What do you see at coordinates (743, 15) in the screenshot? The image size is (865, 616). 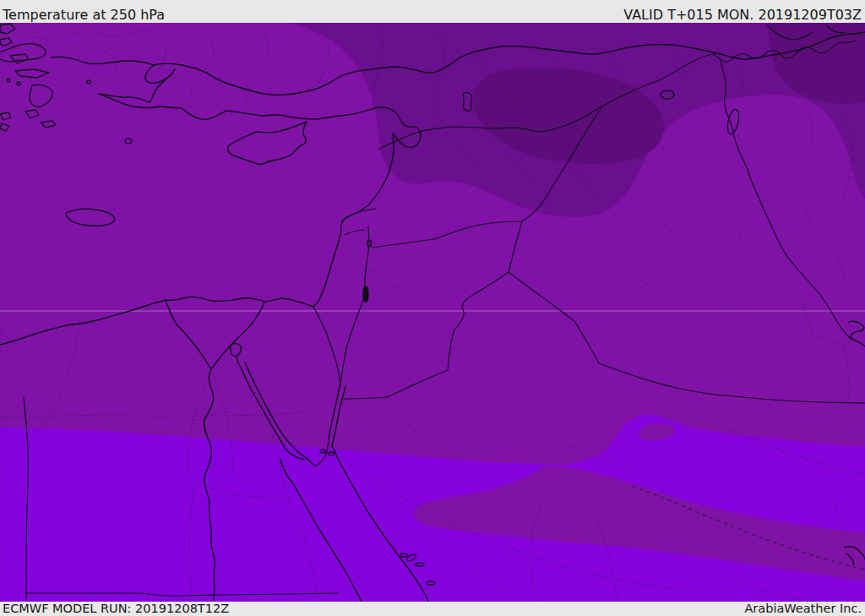 I see `valid-time: VALID T+015 MON. 20191209T03Z` at bounding box center [743, 15].